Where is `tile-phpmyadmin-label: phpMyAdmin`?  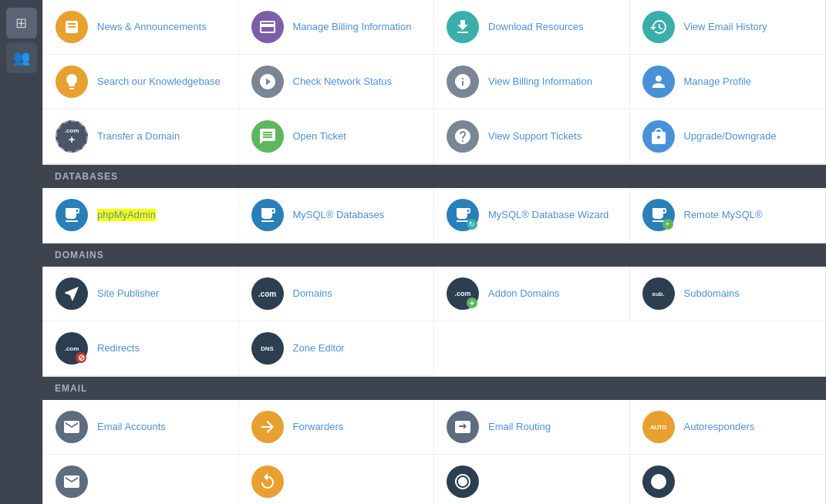
tile-phpmyadmin-label: phpMyAdmin is located at coordinates (126, 216).